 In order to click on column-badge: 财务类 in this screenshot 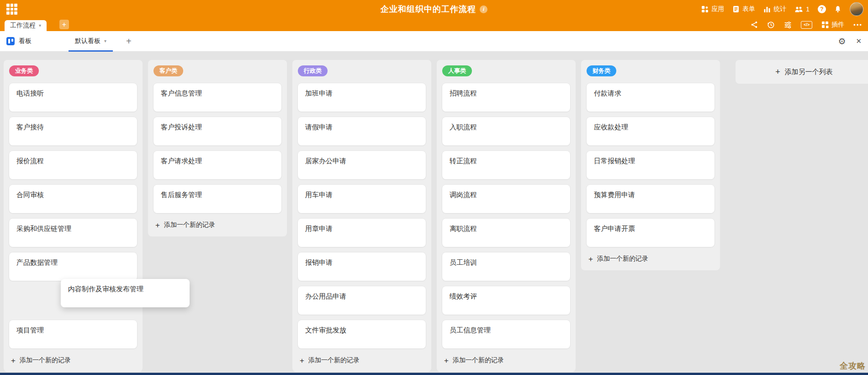, I will do `click(601, 71)`.